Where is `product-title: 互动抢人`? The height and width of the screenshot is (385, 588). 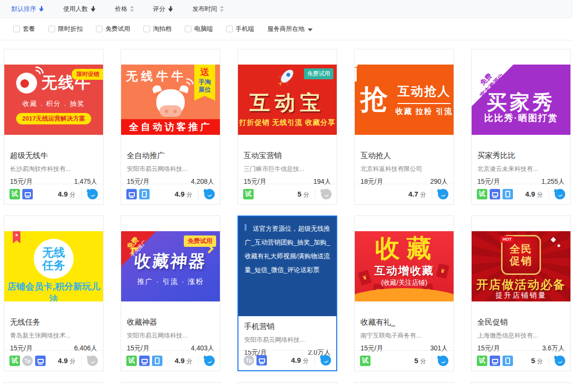
product-title: 互动抢人 is located at coordinates (404, 156).